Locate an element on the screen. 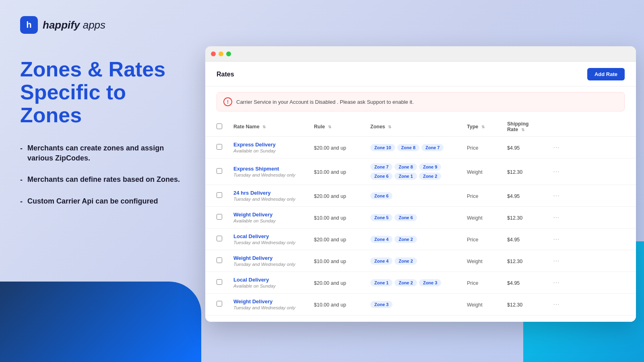 This screenshot has width=644, height=362. logo-text: happify apps is located at coordinates (74, 25).